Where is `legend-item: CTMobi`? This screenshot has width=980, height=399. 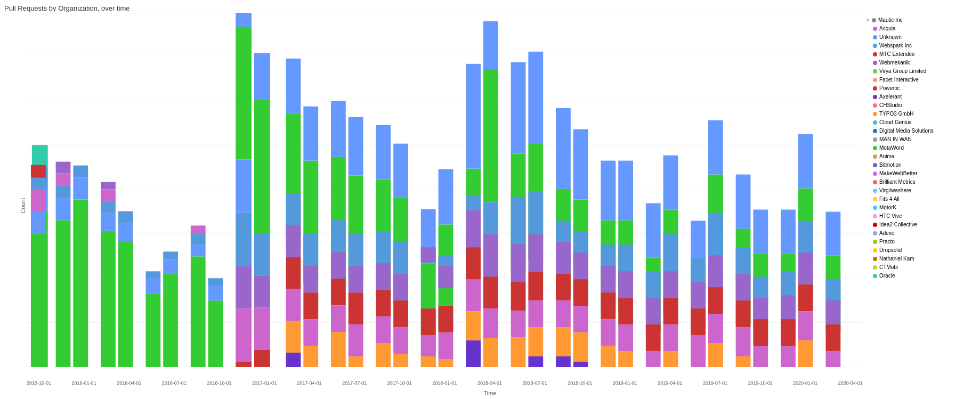 legend-item: CTMobi is located at coordinates (921, 267).